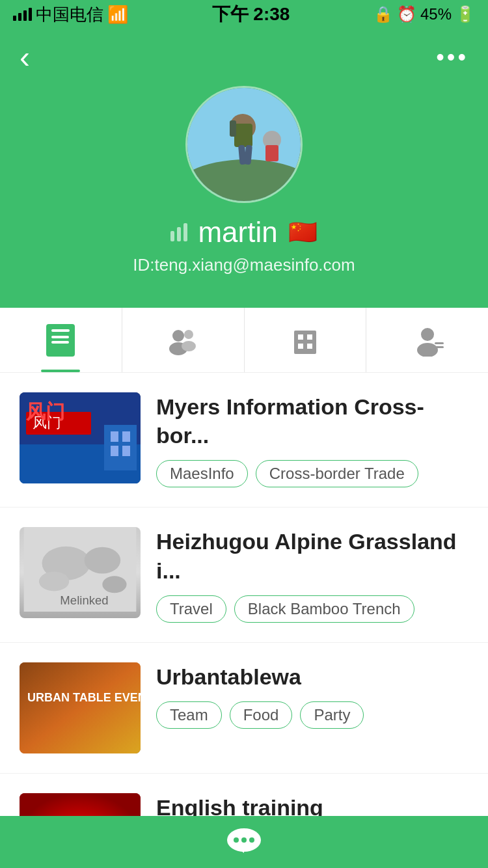 This screenshot has height=868, width=488. What do you see at coordinates (244, 340) in the screenshot?
I see `tab-bar` at bounding box center [244, 340].